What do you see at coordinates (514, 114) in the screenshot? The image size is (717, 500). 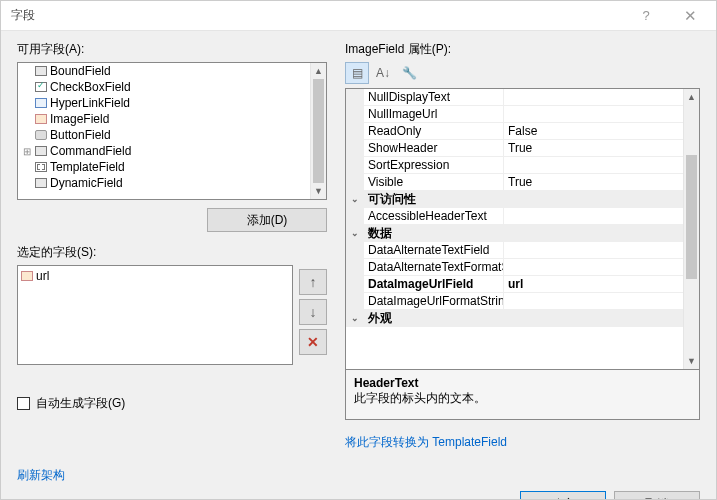 I see `property-row: NullImageUrl` at bounding box center [514, 114].